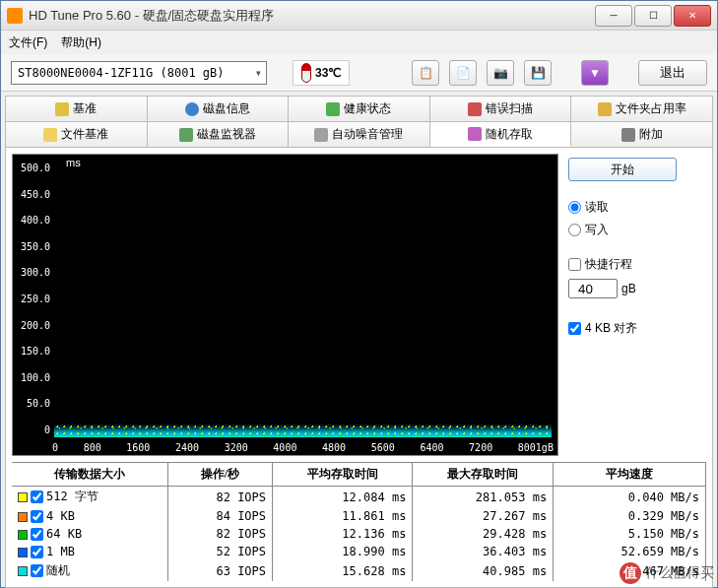 The width and height of the screenshot is (718, 588). Describe the element at coordinates (637, 305) in the screenshot. I see `side-panel: 开始 读取 写入 快捷行程 gB 4 KB 对齐` at that location.